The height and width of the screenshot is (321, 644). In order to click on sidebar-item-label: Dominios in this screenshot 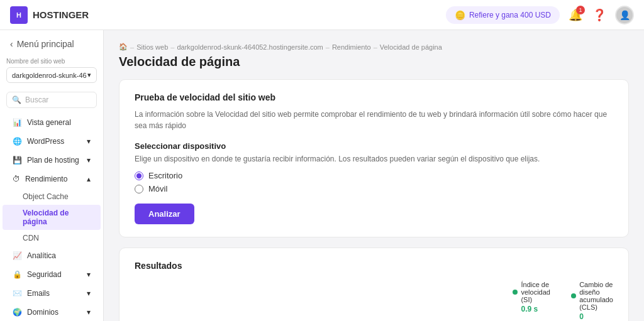, I will do `click(43, 312)`.